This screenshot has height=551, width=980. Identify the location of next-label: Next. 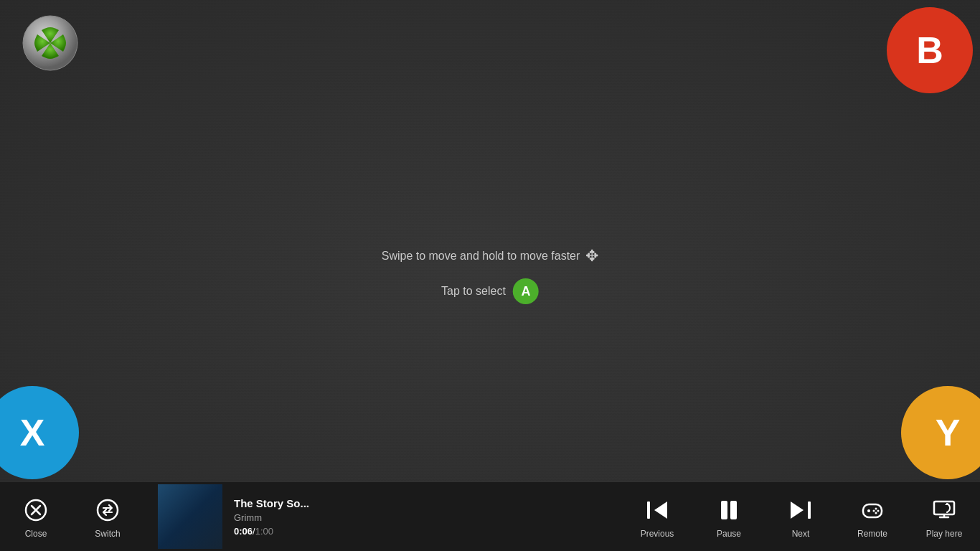
(801, 534).